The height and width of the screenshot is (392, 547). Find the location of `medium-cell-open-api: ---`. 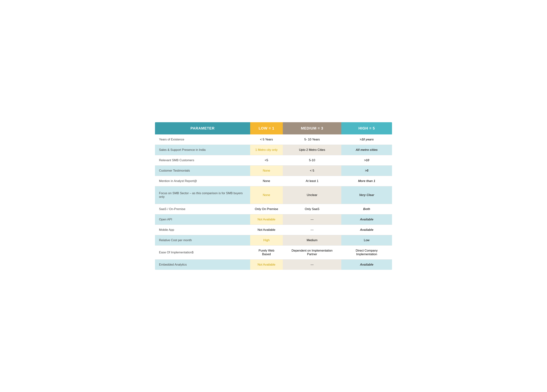

medium-cell-open-api: --- is located at coordinates (312, 220).